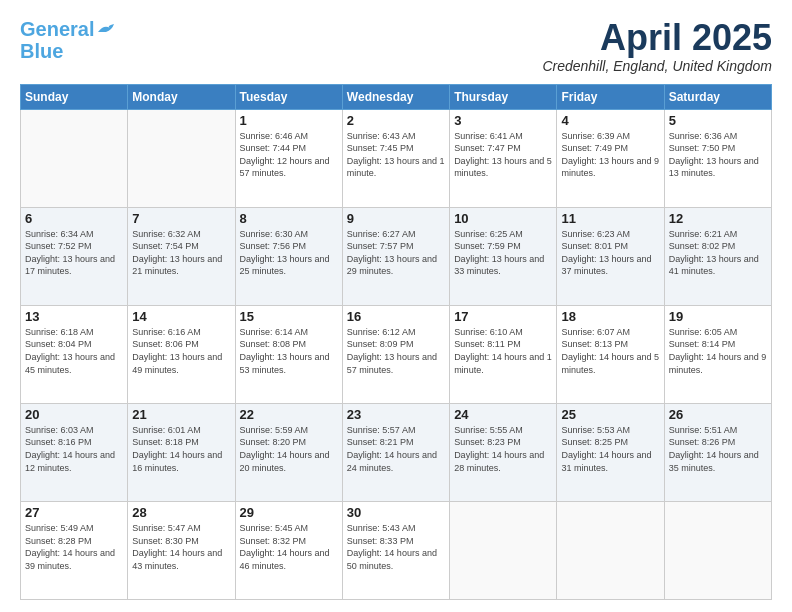 The width and height of the screenshot is (792, 612). I want to click on table-row: 30Sunrise: 5:43 AM Sunset: 8:33 PM Dayli…, so click(396, 550).